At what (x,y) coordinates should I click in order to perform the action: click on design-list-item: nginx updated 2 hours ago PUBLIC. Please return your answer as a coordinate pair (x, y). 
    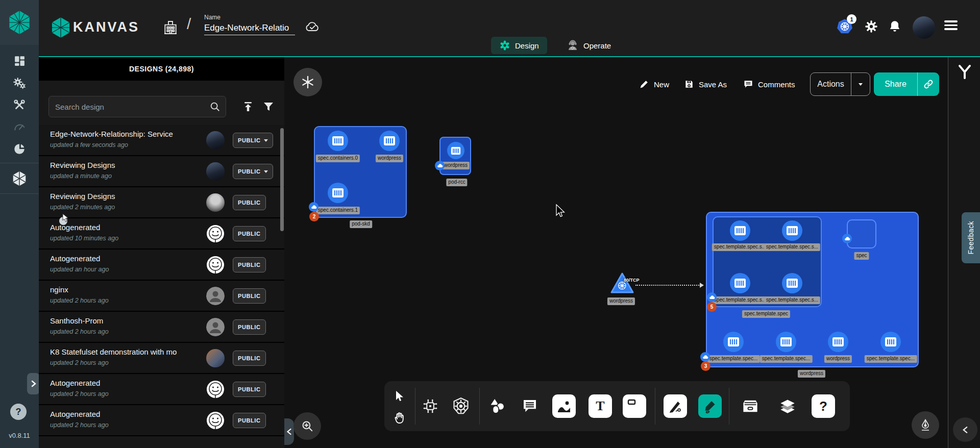
    Looking at the image, I should click on (161, 296).